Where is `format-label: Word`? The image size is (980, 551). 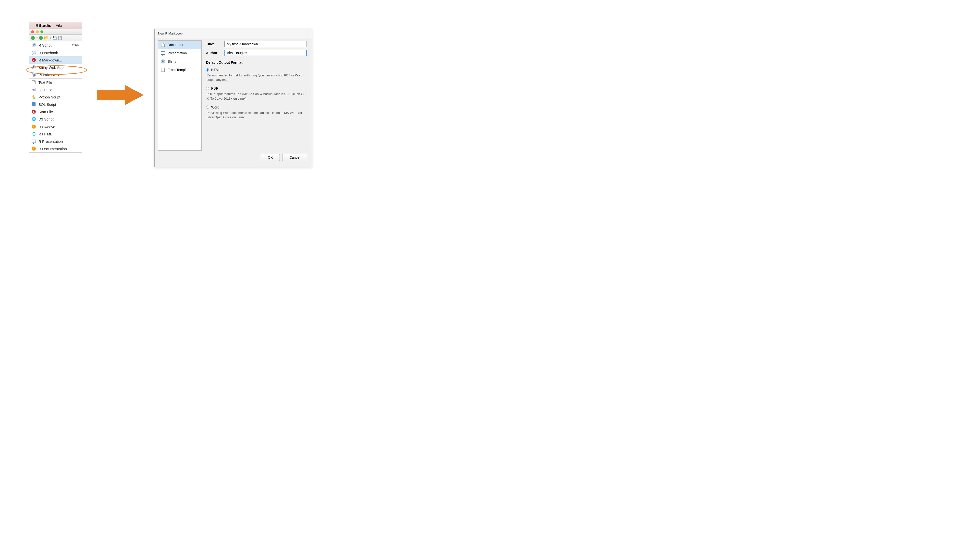
format-label: Word is located at coordinates (215, 107).